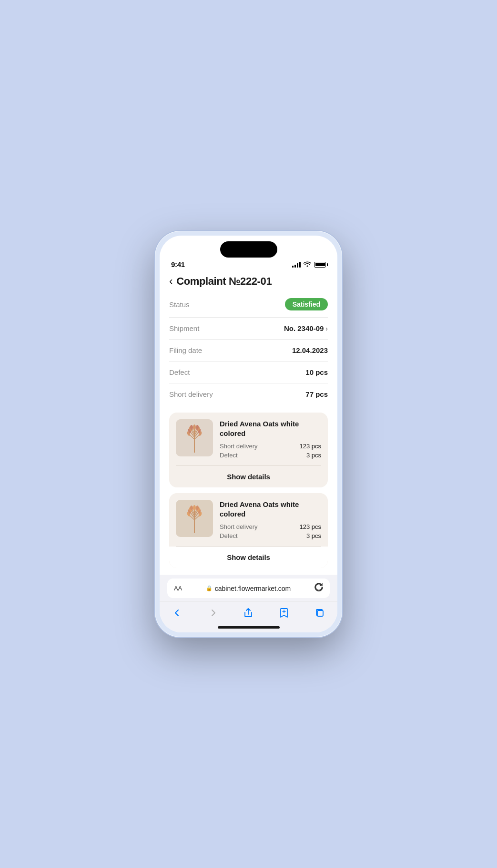  I want to click on share-button, so click(248, 613).